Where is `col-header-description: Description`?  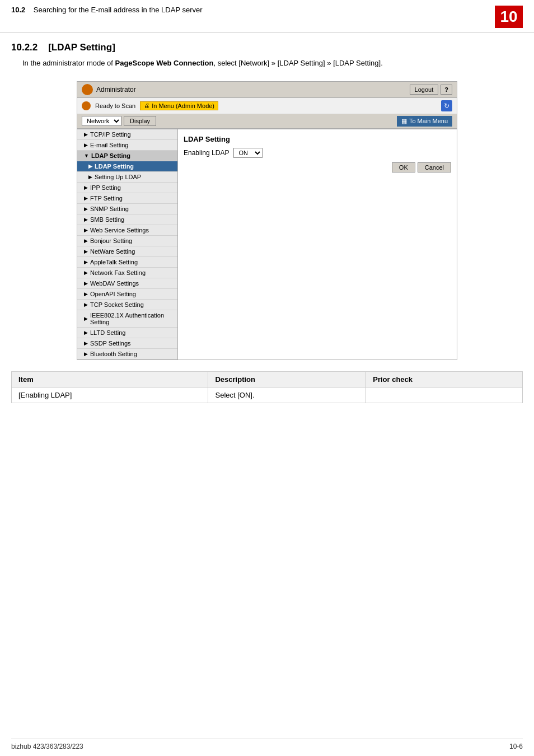
col-header-description: Description is located at coordinates (287, 379).